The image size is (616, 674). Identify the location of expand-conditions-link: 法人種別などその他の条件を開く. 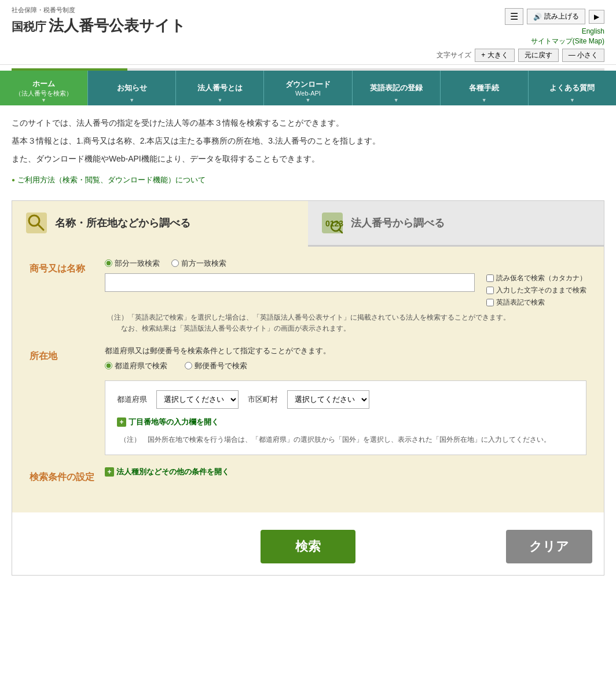
(167, 472).